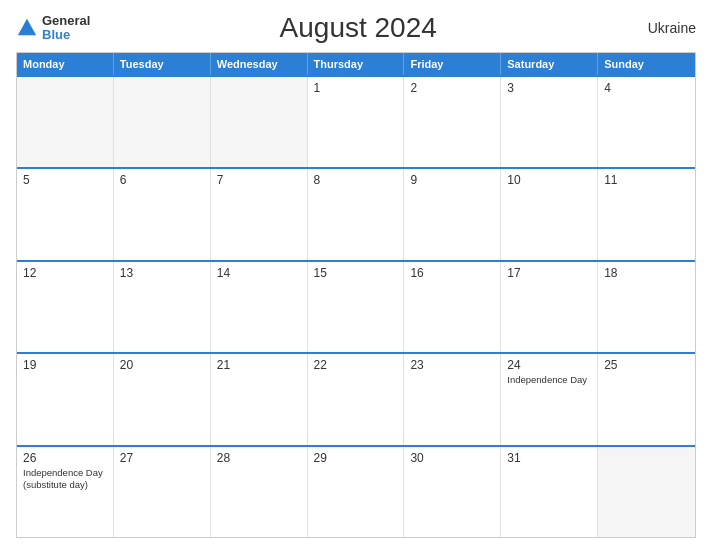 The width and height of the screenshot is (712, 550). I want to click on header-day-friday: Friday, so click(452, 64).